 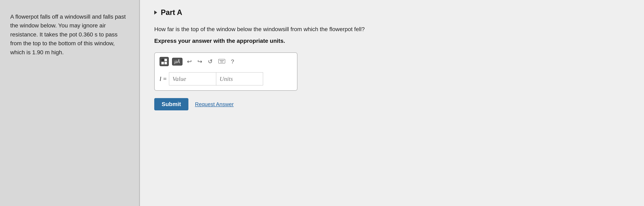 What do you see at coordinates (232, 62) in the screenshot?
I see `help-icon: ?` at bounding box center [232, 62].